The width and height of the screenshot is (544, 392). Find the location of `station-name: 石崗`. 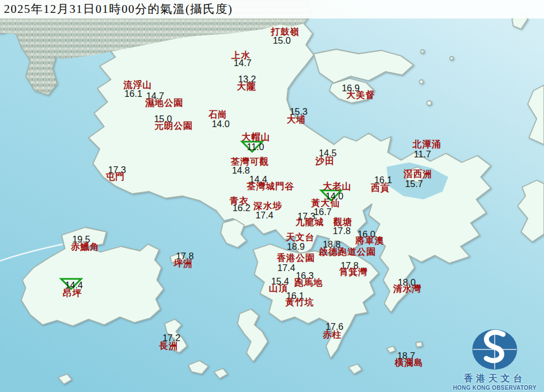

station-name: 石崗 is located at coordinates (218, 115).